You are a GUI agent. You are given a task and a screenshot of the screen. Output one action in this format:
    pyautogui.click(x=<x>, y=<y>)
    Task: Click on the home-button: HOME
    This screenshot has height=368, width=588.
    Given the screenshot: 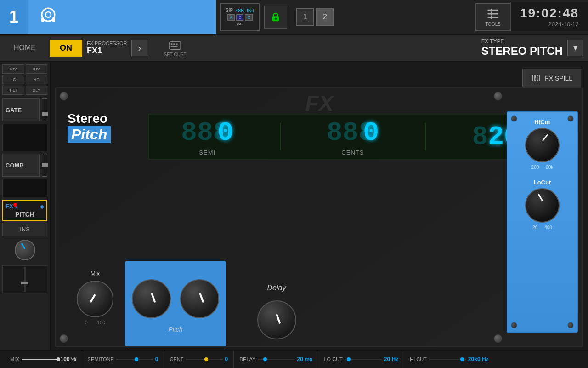 What is the action you would take?
    pyautogui.click(x=25, y=48)
    